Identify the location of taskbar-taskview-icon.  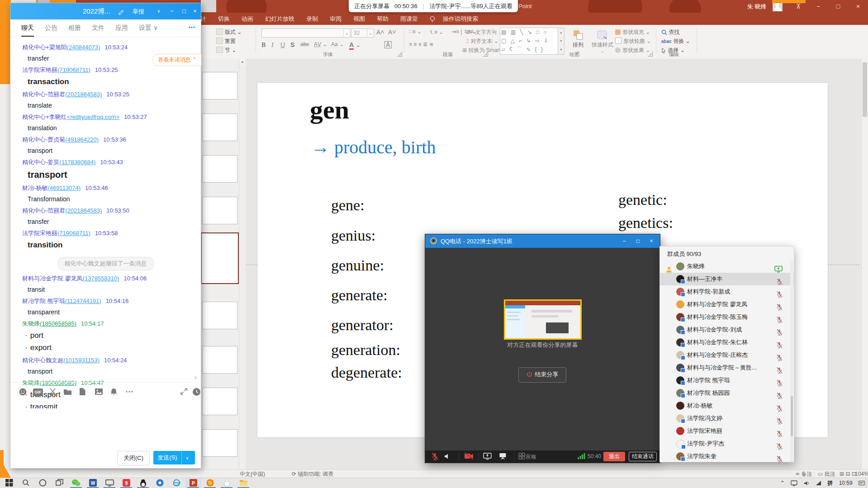
(59, 483).